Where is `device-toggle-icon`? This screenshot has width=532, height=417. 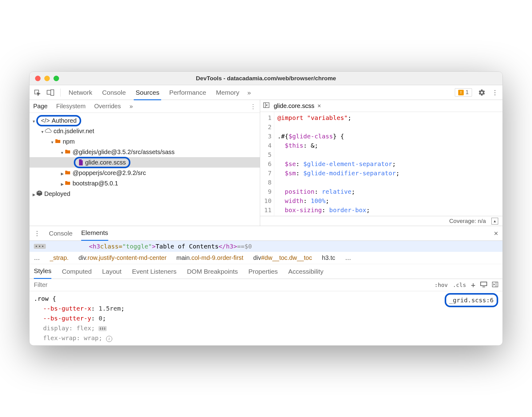
device-toggle-icon is located at coordinates (50, 93).